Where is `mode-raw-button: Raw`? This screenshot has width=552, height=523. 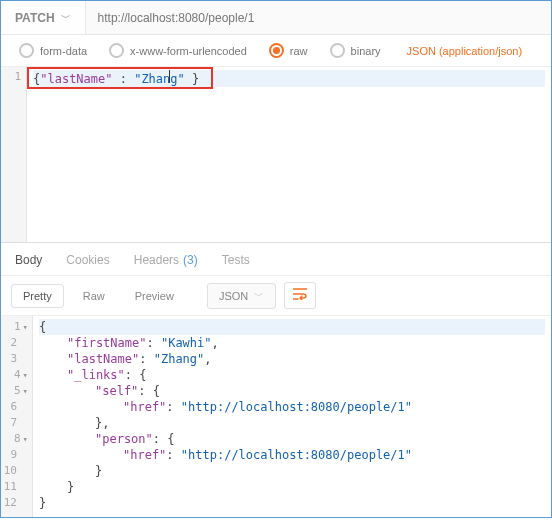 mode-raw-button: Raw is located at coordinates (94, 296).